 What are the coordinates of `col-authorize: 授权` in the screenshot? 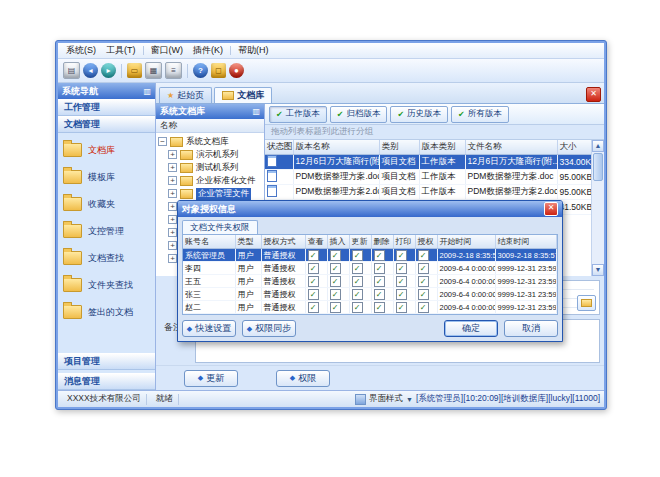 It's located at (426, 242).